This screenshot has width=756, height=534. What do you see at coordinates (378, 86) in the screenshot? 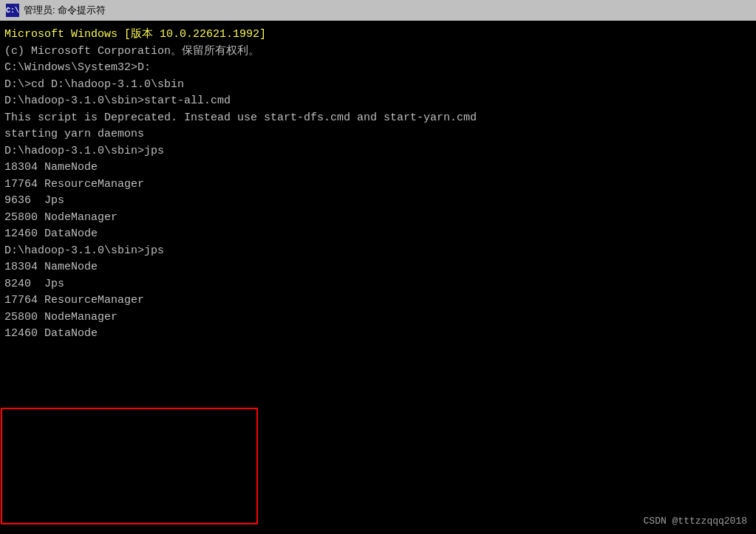
I see `terminal-line: D:\>cd D:\hadoop-3.1.0\sbin` at bounding box center [378, 86].